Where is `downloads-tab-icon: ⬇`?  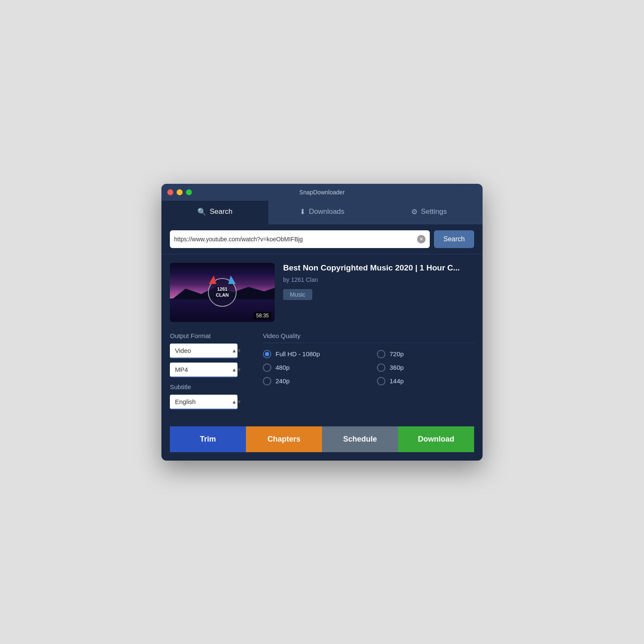 downloads-tab-icon: ⬇ is located at coordinates (303, 212).